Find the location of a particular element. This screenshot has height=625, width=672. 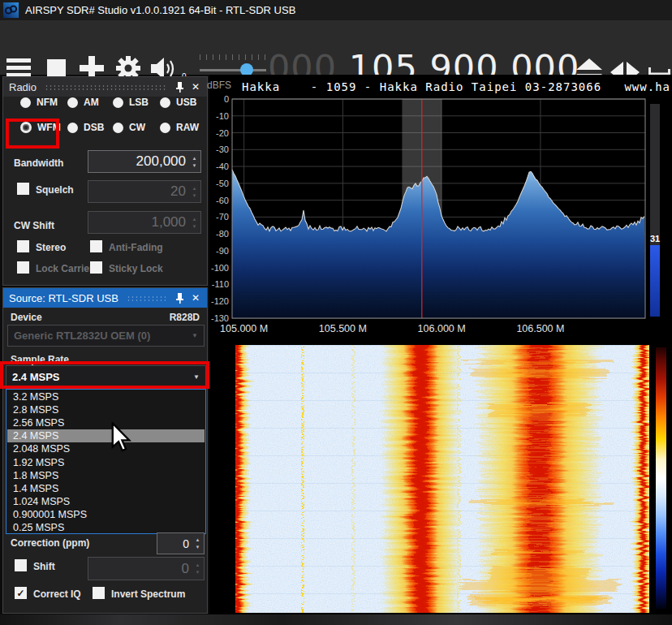

mode-nfm: NFM is located at coordinates (39, 102).